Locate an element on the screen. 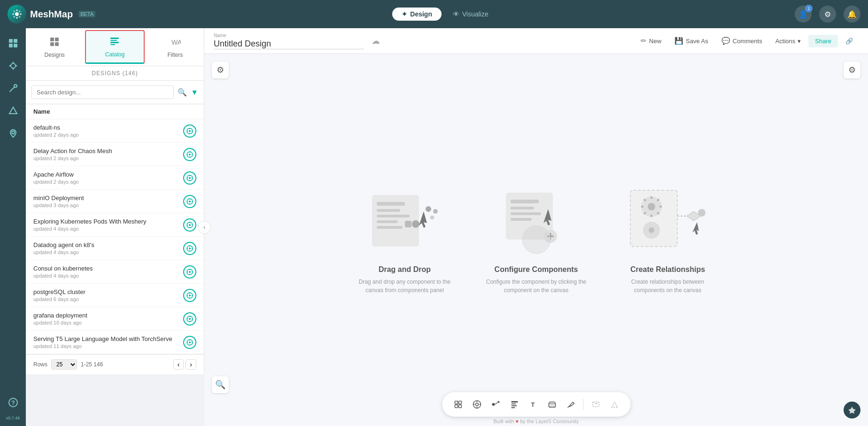  comments-button: 💬 Comments is located at coordinates (742, 41).